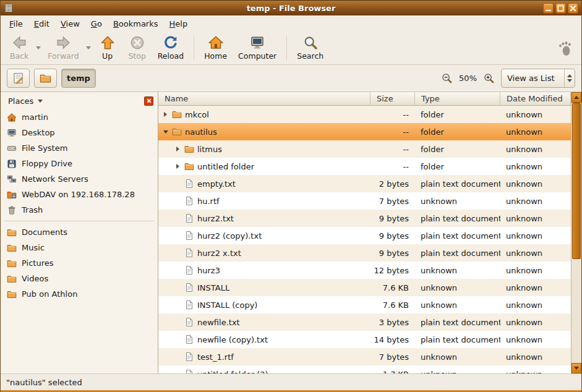 The image size is (582, 392). I want to click on sidebar-close-icon, so click(148, 101).